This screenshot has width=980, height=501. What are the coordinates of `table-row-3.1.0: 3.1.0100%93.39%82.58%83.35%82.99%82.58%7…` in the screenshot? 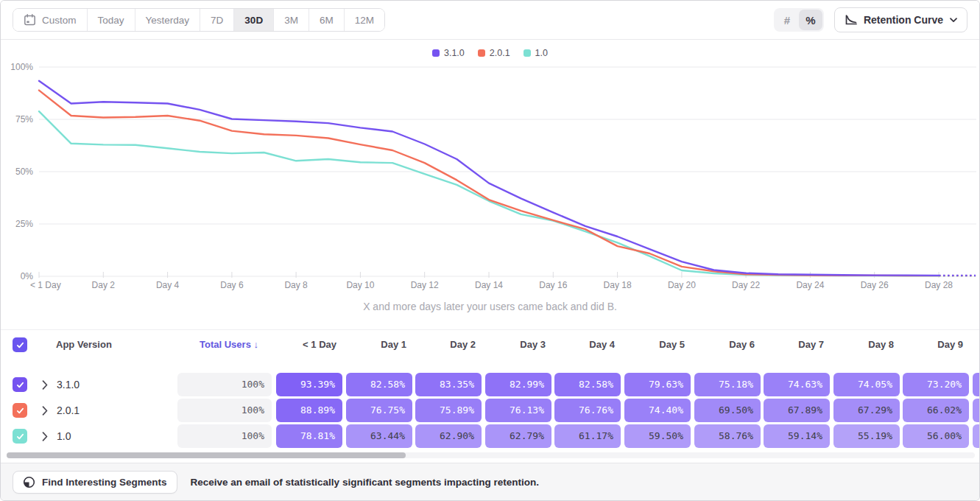 It's located at (490, 385).